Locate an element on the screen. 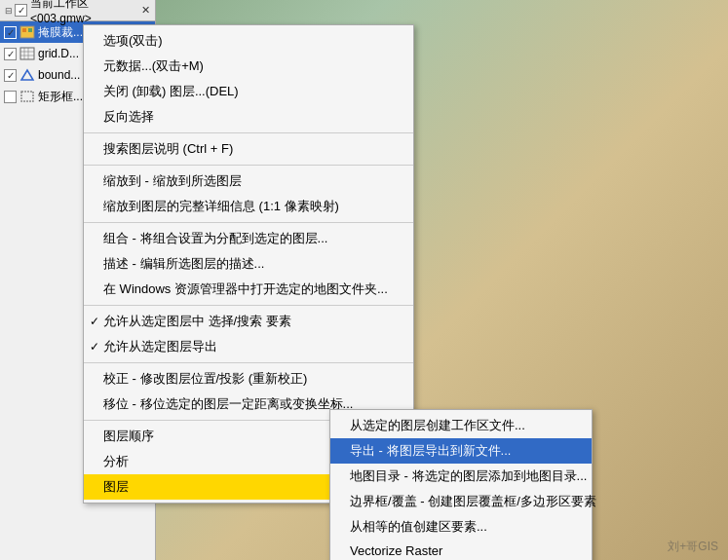 This screenshot has width=728, height=560. menu-item-select: 选项(双击) is located at coordinates (249, 41).